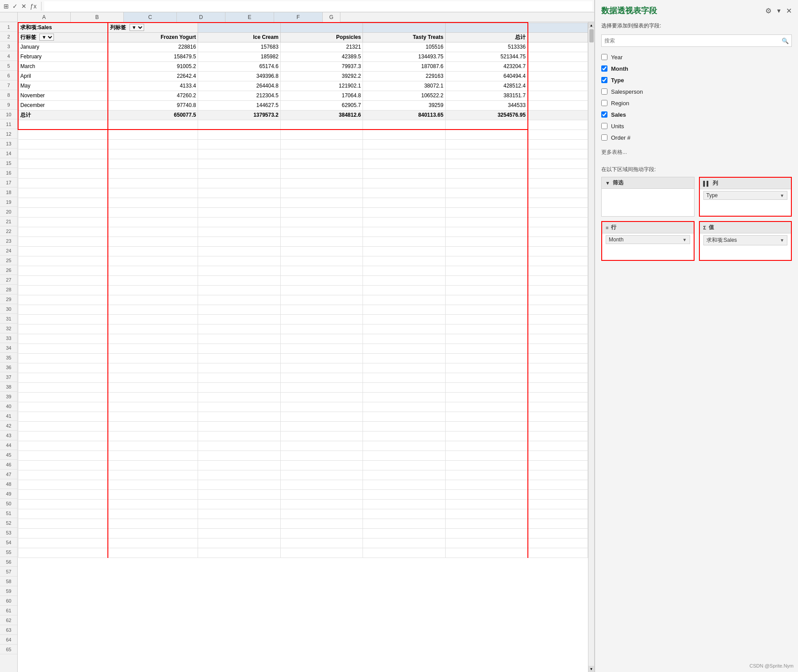  I want to click on december-g, so click(558, 105).